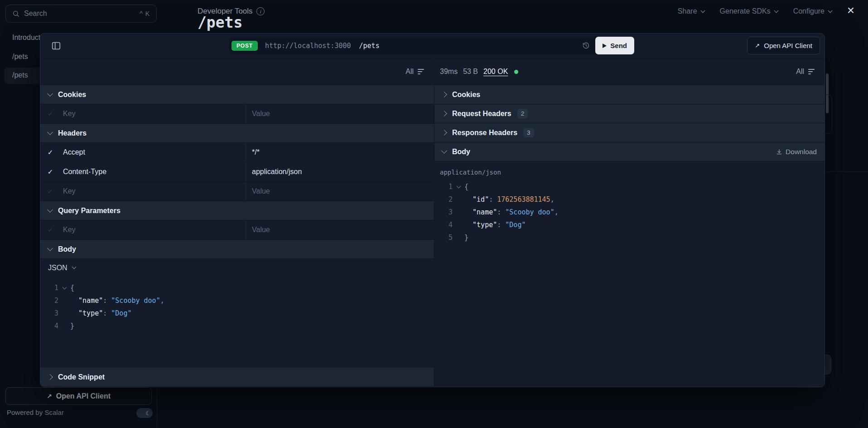 The width and height of the screenshot is (868, 428). I want to click on headers-title: Headers, so click(72, 133).